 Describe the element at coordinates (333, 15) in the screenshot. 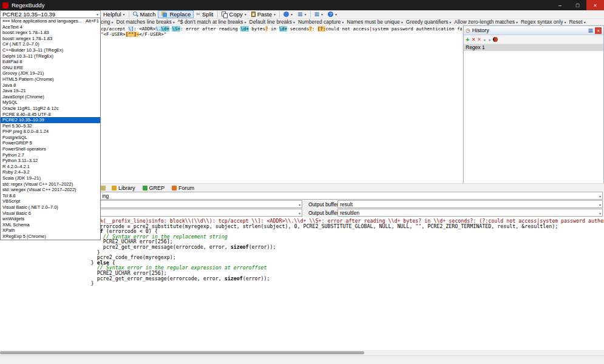

I see `help-button: ? ▾` at that location.